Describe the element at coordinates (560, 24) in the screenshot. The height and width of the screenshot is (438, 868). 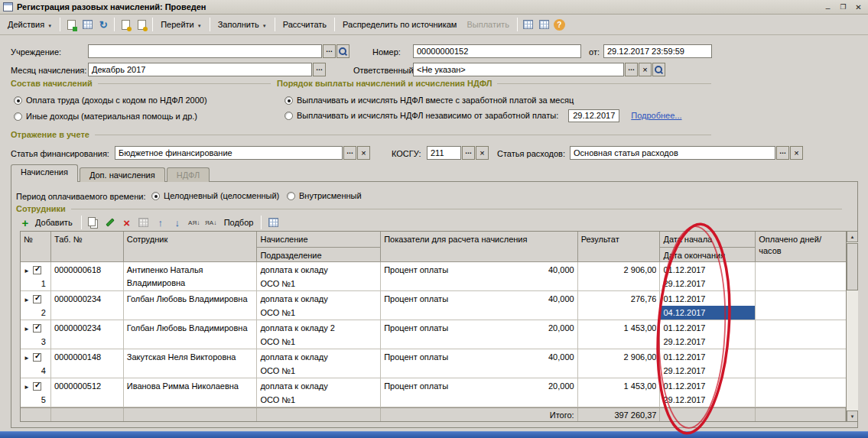
I see `help-icon` at that location.